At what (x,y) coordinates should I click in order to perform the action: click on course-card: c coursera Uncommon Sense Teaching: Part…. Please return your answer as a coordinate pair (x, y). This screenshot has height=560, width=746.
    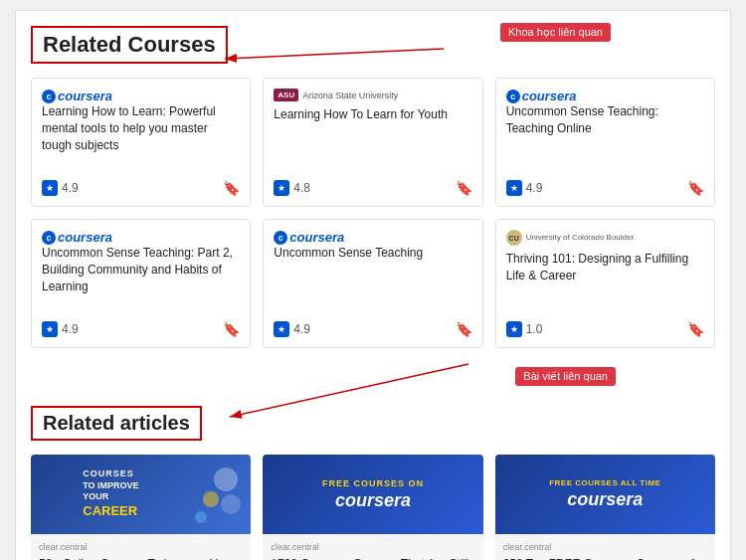
    Looking at the image, I should click on (141, 283).